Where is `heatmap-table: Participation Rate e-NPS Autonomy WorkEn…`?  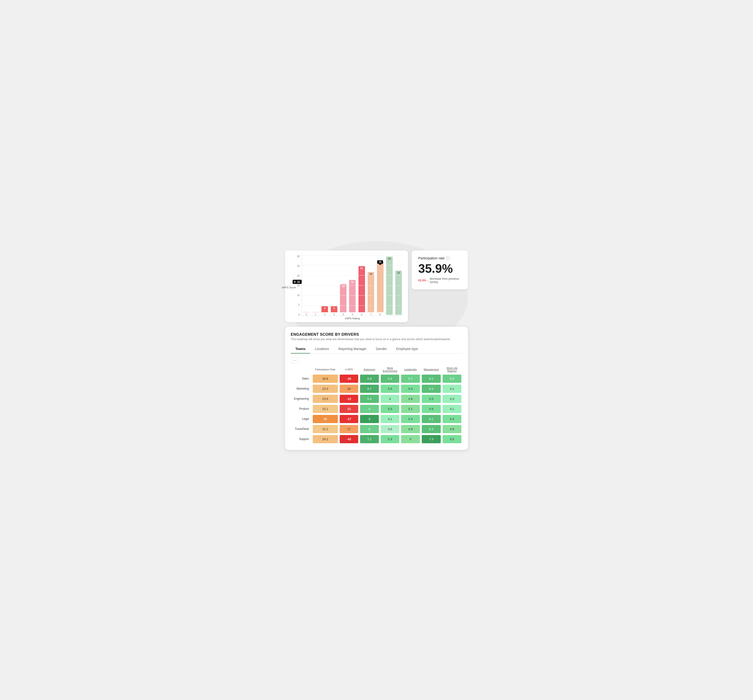 heatmap-table: Participation Rate e-NPS Autonomy WorkEn… is located at coordinates (376, 405).